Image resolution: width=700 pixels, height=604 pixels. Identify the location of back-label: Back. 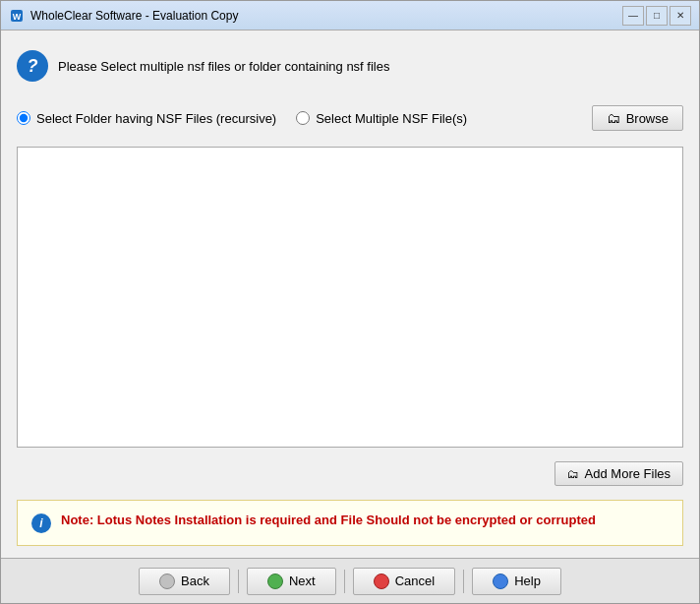
(195, 580).